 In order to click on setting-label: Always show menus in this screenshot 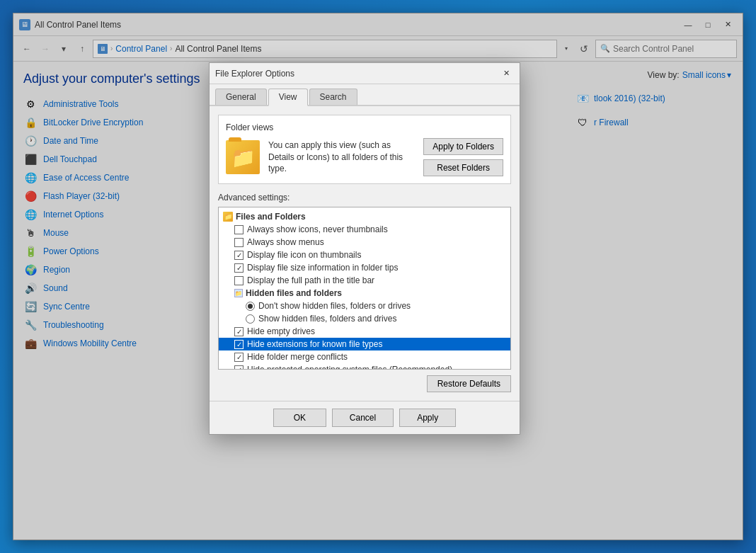, I will do `click(286, 242)`.